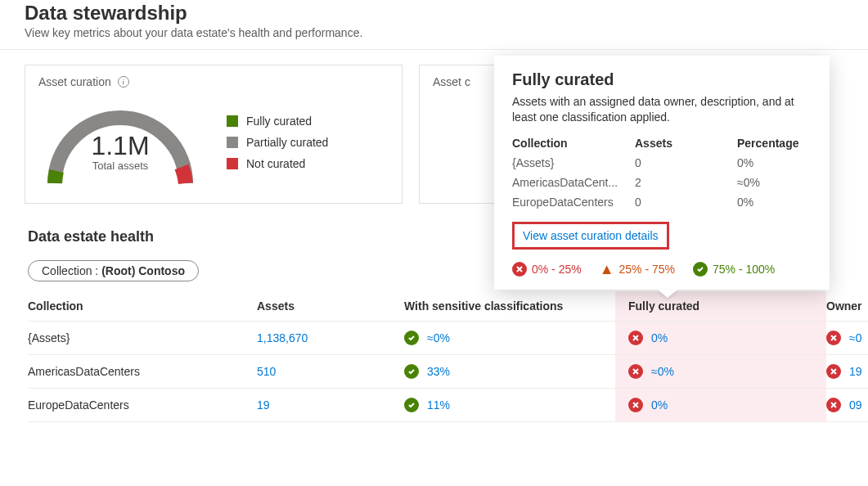 The width and height of the screenshot is (868, 486). I want to click on legend-partially-curated: Partially curated, so click(277, 142).